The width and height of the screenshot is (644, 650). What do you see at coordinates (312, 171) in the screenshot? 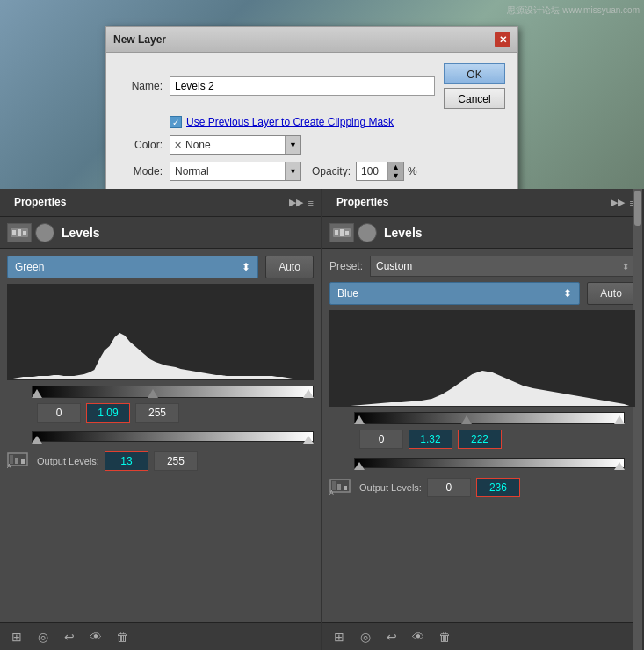
I see `mode-opacity-row: Mode: Normal ▼ Opacity: 100 ▲▼ %` at bounding box center [312, 171].